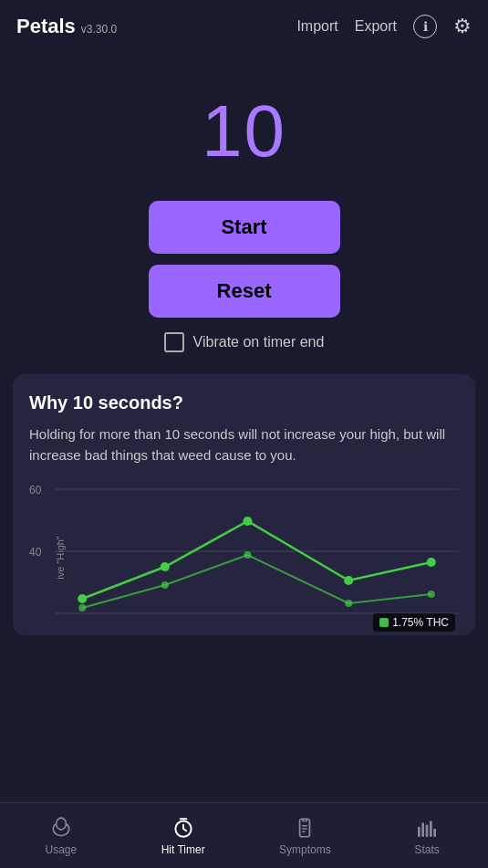 This screenshot has width=488, height=868. Describe the element at coordinates (35, 490) in the screenshot. I see `chart-y-label-60: 60` at that location.